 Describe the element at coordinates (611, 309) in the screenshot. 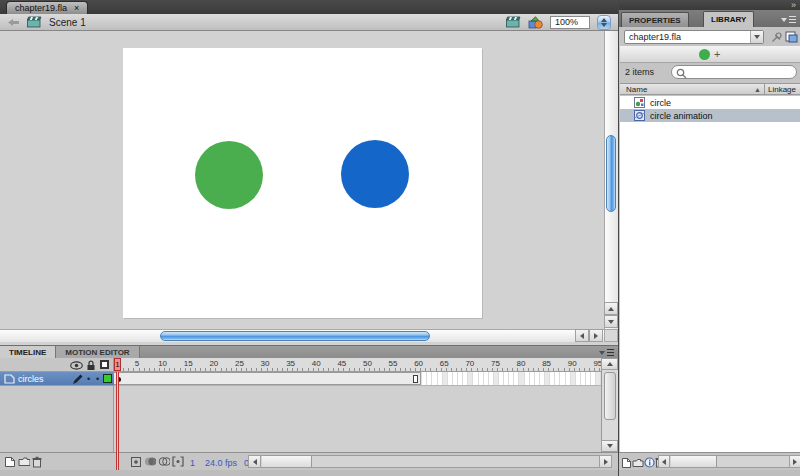

I see `scroll-up-arrow-icon` at that location.